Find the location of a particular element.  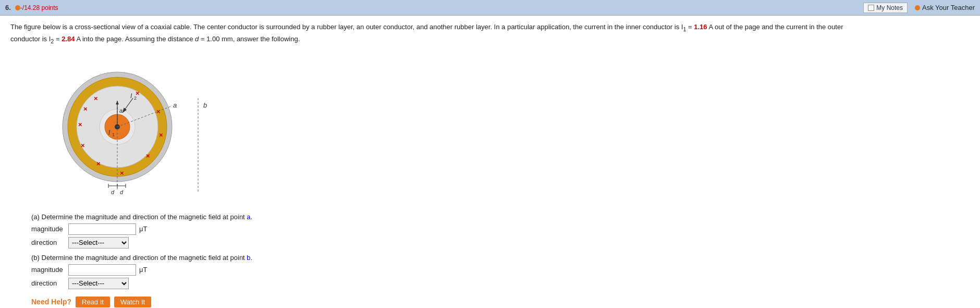

header-actions: My Notes Ask Your Teacher is located at coordinates (919, 8).